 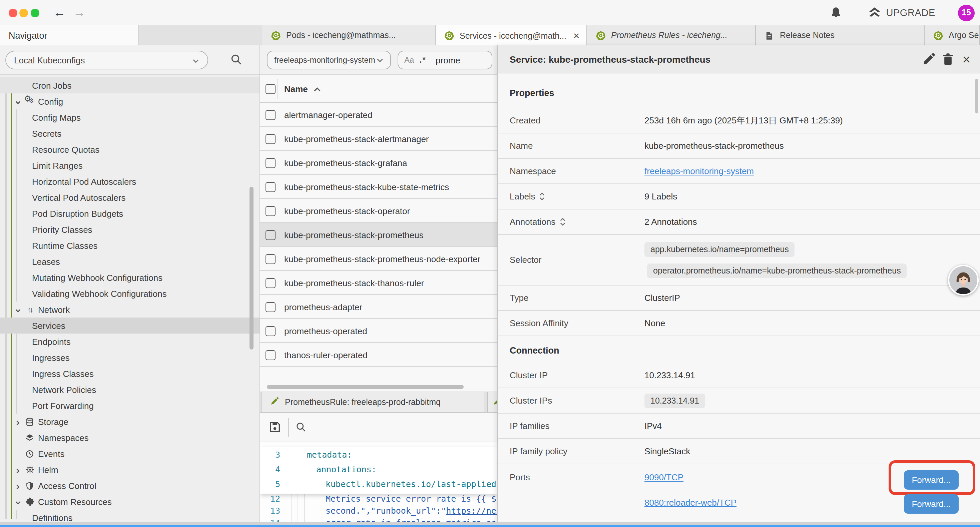 What do you see at coordinates (379, 89) in the screenshot?
I see `table-header: Name` at bounding box center [379, 89].